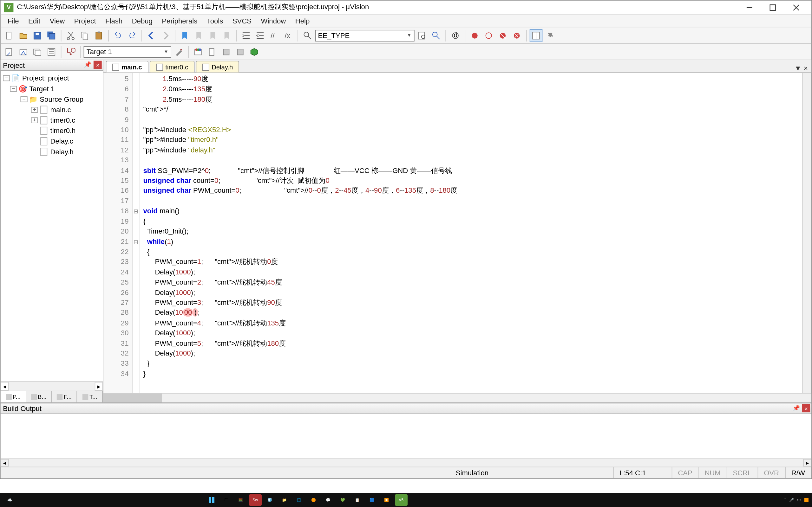 Image resolution: width=812 pixels, height=507 pixels. I want to click on menu-debug: Debug, so click(142, 21).